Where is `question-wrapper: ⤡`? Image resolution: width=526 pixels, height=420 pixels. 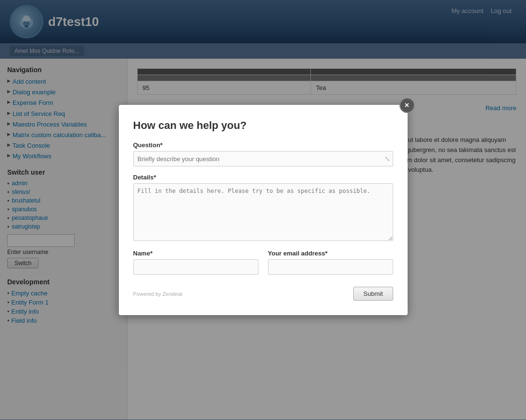
question-wrapper: ⤡ is located at coordinates (263, 159).